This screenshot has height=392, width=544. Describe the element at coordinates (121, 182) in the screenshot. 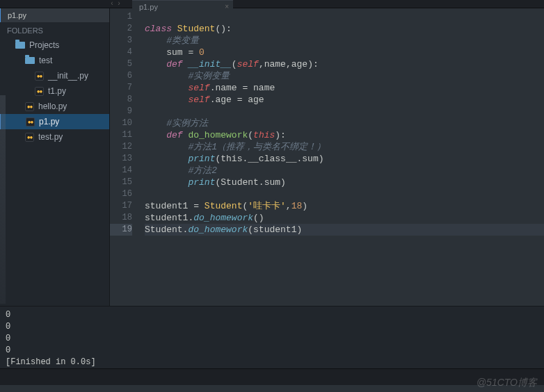

I see `line-number: 15` at that location.